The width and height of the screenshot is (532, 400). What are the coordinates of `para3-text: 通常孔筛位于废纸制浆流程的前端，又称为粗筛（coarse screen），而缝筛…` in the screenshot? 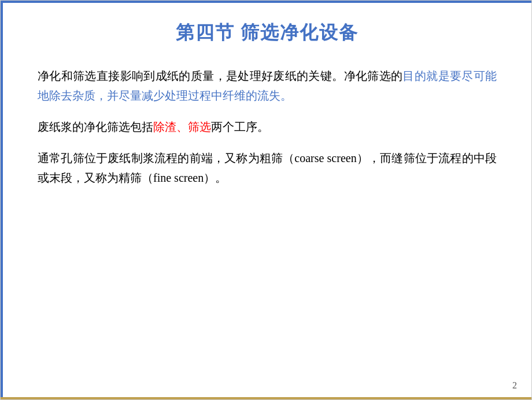 It's located at (267, 168).